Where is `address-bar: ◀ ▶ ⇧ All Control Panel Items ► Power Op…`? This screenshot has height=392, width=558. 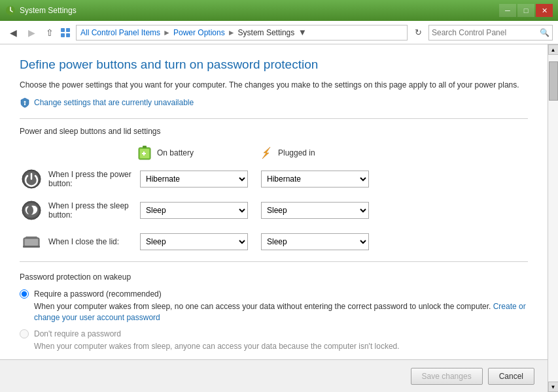 address-bar: ◀ ▶ ⇧ All Control Panel Items ► Power Op… is located at coordinates (279, 33).